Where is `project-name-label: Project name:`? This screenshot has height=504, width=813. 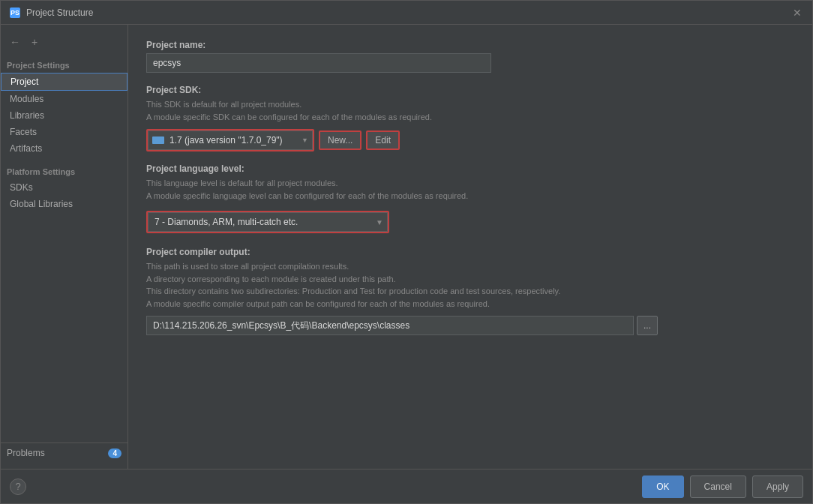 project-name-label: Project name: is located at coordinates (470, 45).